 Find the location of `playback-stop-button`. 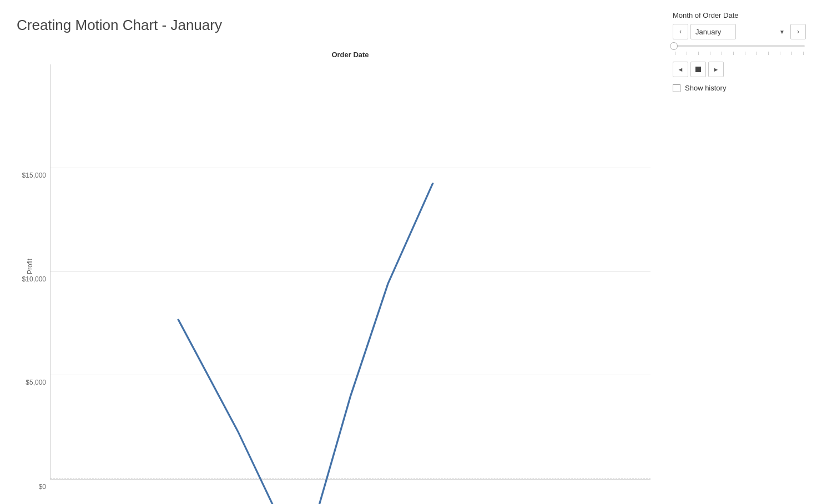

playback-stop-button is located at coordinates (698, 69).